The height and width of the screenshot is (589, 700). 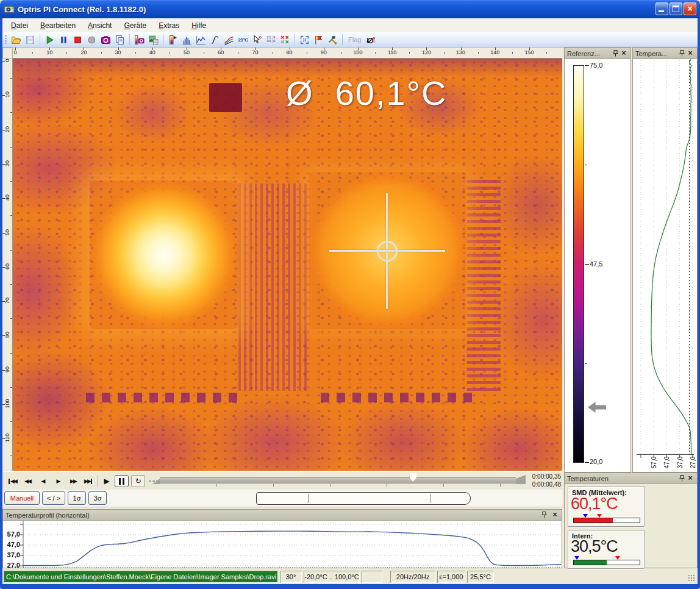 What do you see at coordinates (12, 481) in the screenshot?
I see `skip-start-button: ◀◀` at bounding box center [12, 481].